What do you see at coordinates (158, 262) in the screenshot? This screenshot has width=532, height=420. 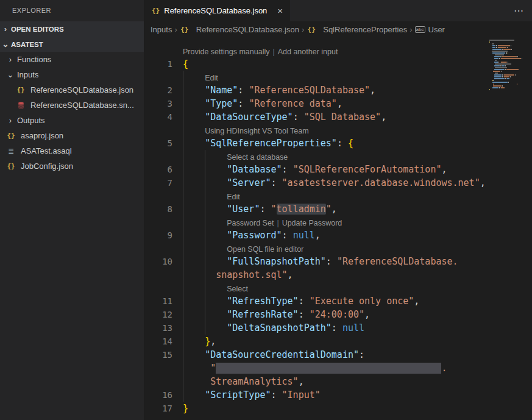 I see `line-number: 10` at bounding box center [158, 262].